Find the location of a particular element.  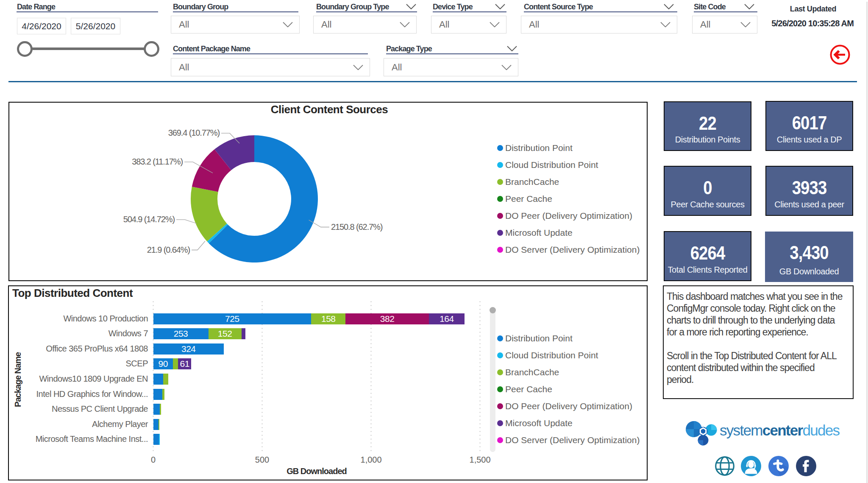

x-tick-label: 0 is located at coordinates (153, 460).